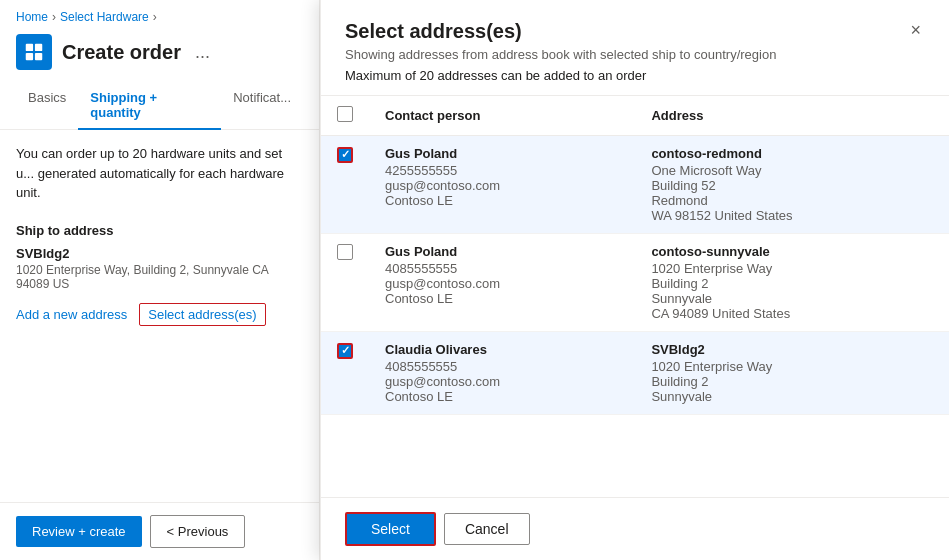 Image resolution: width=949 pixels, height=560 pixels. What do you see at coordinates (502, 170) in the screenshot?
I see `row1-phone: 4255555555` at bounding box center [502, 170].